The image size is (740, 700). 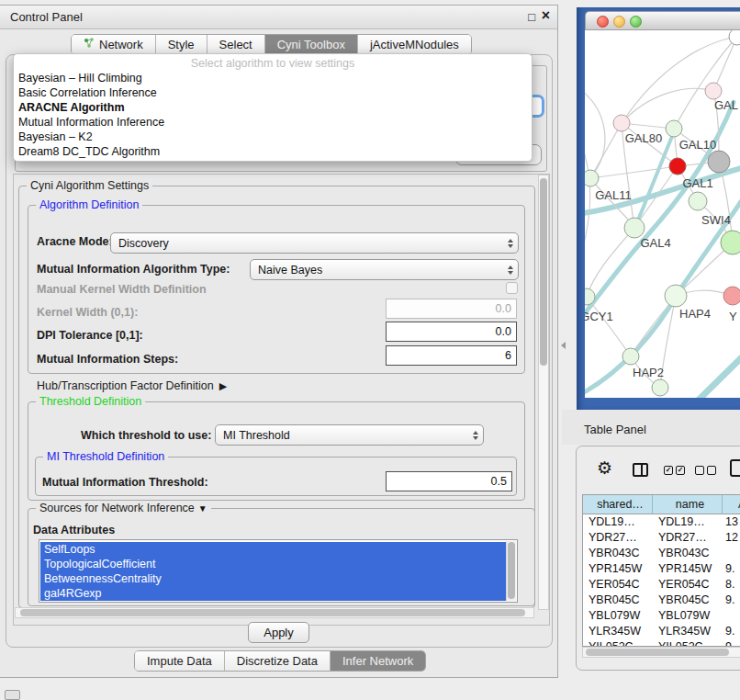 What do you see at coordinates (713, 91) in the screenshot?
I see `node-gal` at bounding box center [713, 91].